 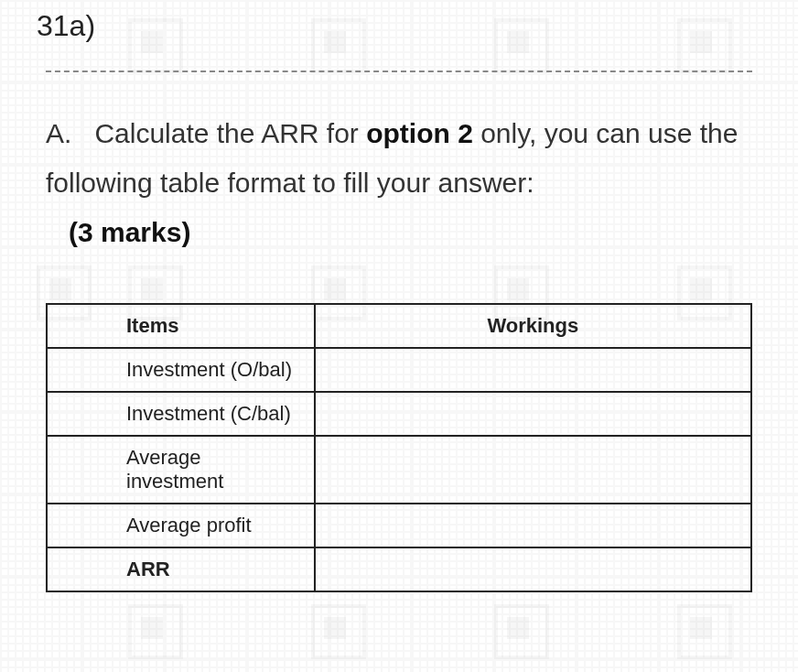 What do you see at coordinates (419, 134) in the screenshot?
I see `question-bold-text: option 2` at bounding box center [419, 134].